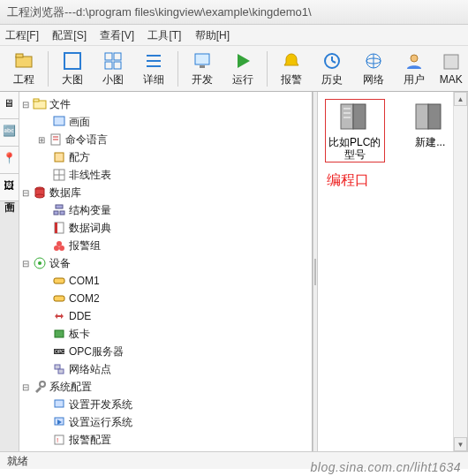 The width and height of the screenshot is (468, 476). I want to click on svg-text: OPC, so click(60, 351).